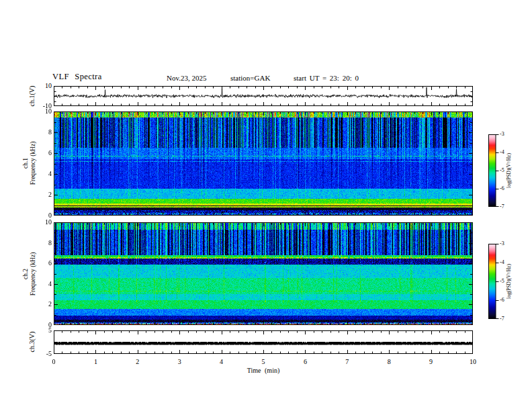 This screenshot has width=532, height=411. What do you see at coordinates (40, 132) in the screenshot?
I see `spec1-ytick-label: 8` at bounding box center [40, 132].